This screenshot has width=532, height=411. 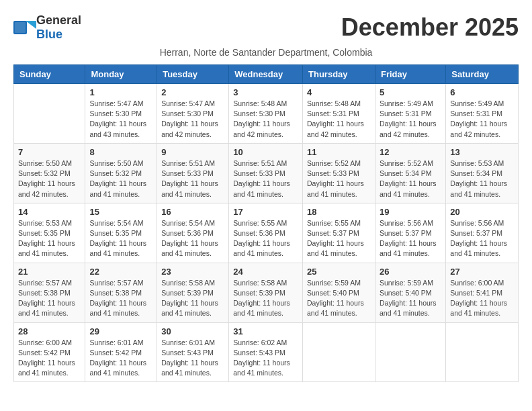 What do you see at coordinates (266, 114) in the screenshot?
I see `calendar-week-row: 1Sunrise: 5:47 AM Sunset: 5:30 PM Daylig…` at bounding box center [266, 114].